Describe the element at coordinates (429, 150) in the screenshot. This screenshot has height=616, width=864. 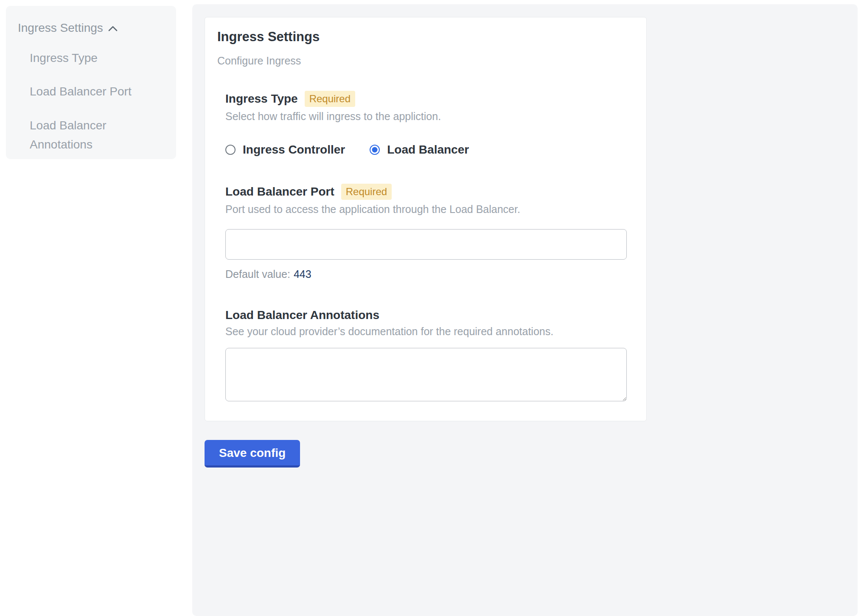
I see `ingress-type-options: Ingress Controller Load Balancer` at that location.